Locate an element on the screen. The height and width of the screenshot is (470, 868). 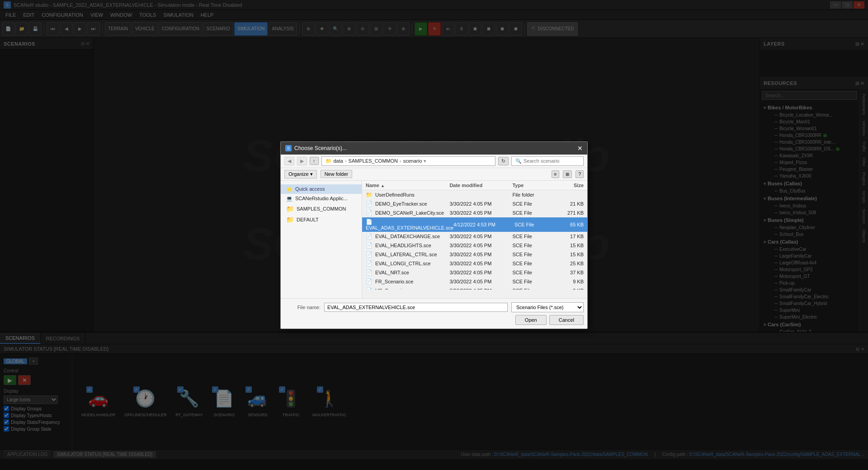
file-type-eval-adas: SCE File is located at coordinates (535, 225).